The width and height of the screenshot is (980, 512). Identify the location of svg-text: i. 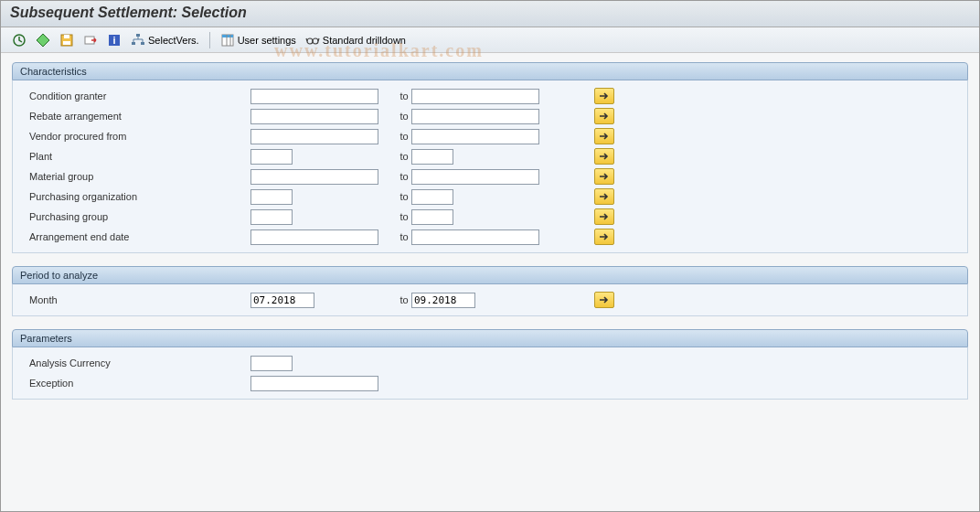
(113, 40).